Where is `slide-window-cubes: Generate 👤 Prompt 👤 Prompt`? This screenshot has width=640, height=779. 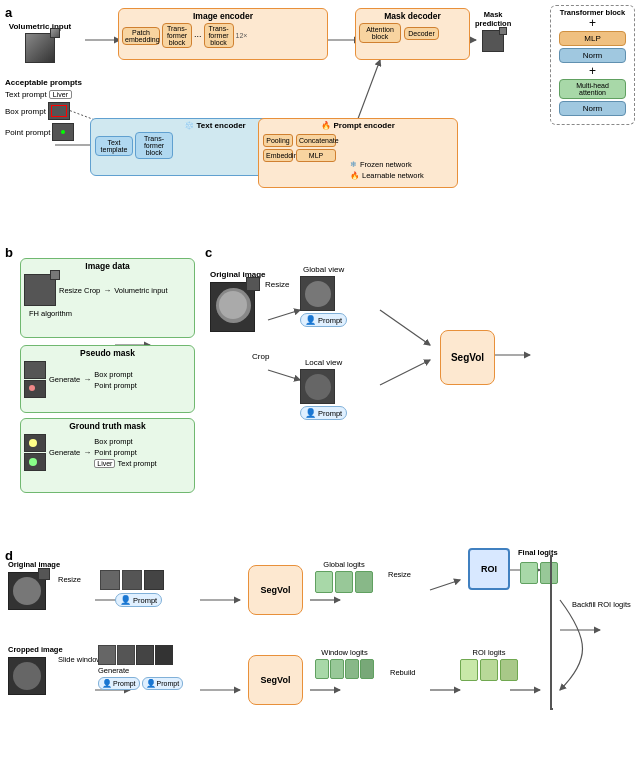
slide-window-cubes: Generate 👤 Prompt 👤 Prompt is located at coordinates (140, 668).